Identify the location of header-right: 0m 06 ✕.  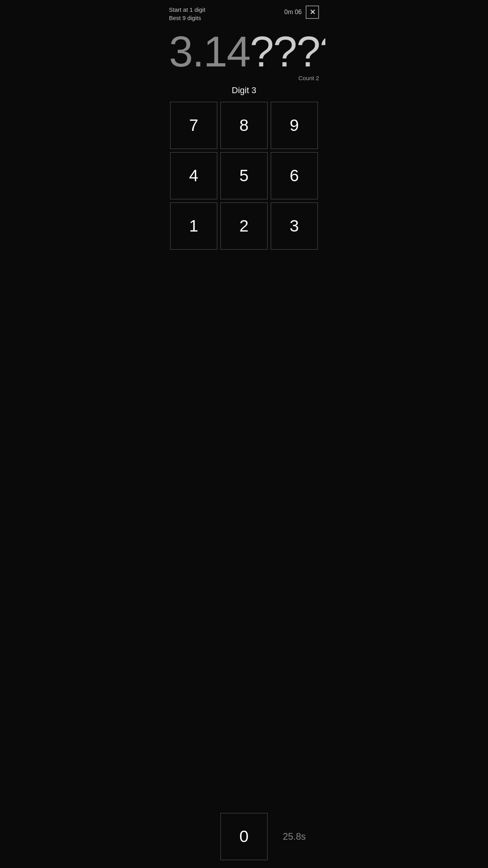
(302, 12).